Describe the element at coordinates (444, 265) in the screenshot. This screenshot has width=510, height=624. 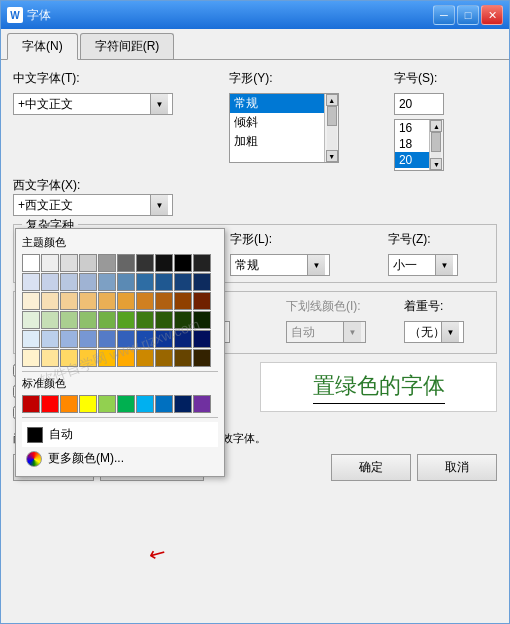
I see `complex-size-arrow: ▼` at that location.